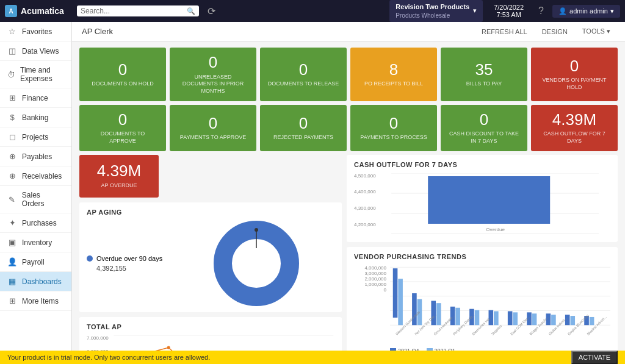  I want to click on donut-chart, so click(256, 263).